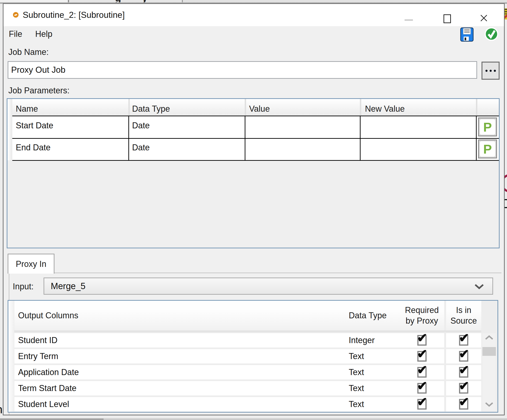 The image size is (507, 420). What do you see at coordinates (259, 107) in the screenshot?
I see `column-header-value: Value` at bounding box center [259, 107].